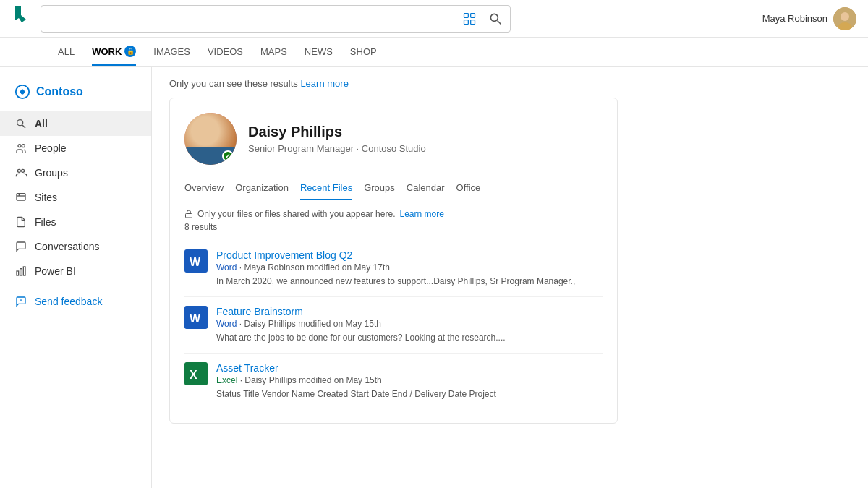  What do you see at coordinates (21, 247) in the screenshot?
I see `conversations-icon` at bounding box center [21, 247].